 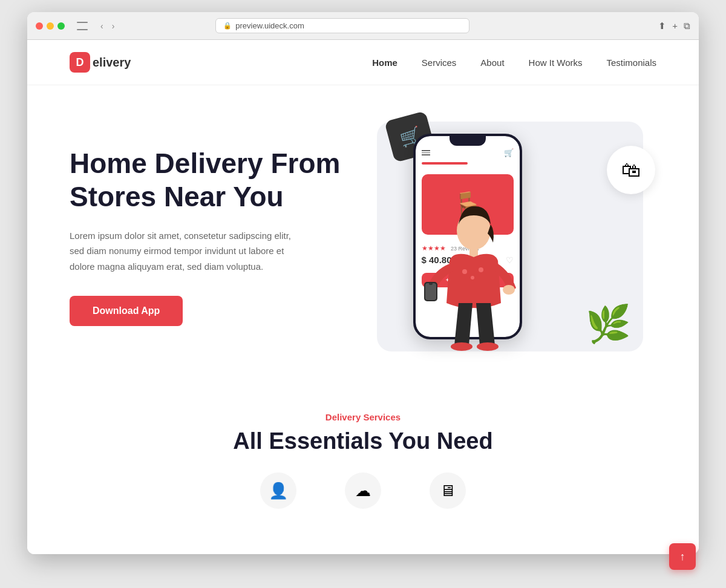 What do you see at coordinates (468, 237) in the screenshot?
I see `phone-mockup: 🛒 🪑 ★★★★ 23 Reviews` at bounding box center [468, 237].